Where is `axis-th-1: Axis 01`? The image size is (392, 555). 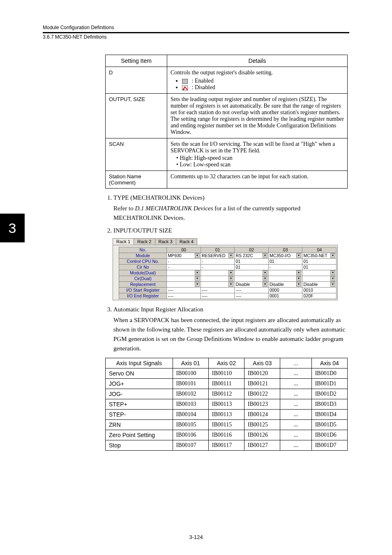
axis-th-1: Axis 01 is located at coordinates (191, 363).